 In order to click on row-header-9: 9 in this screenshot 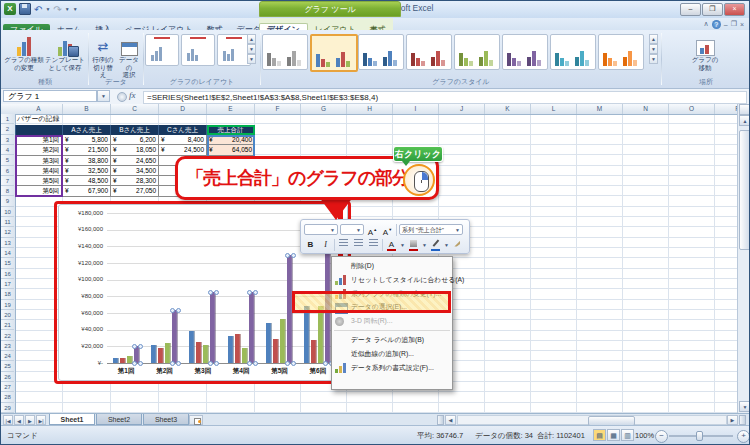, I will do `click(8, 201)`.